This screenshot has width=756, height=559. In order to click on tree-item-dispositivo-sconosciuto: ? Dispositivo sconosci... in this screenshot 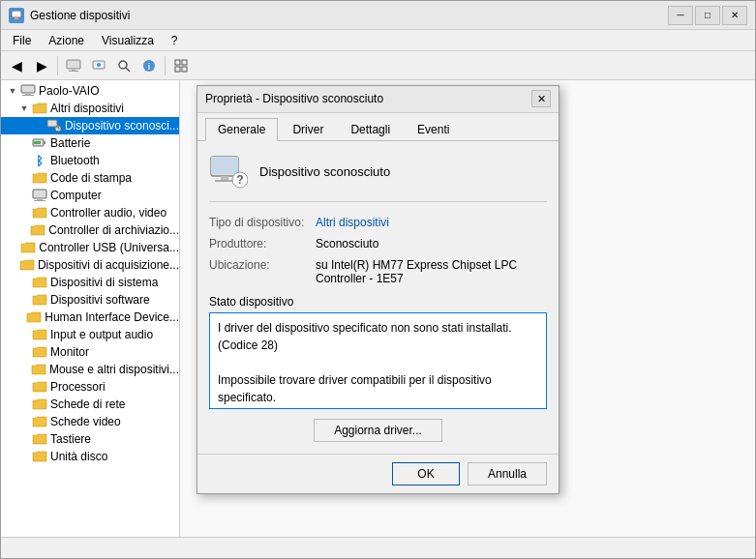, I will do `click(90, 126)`.